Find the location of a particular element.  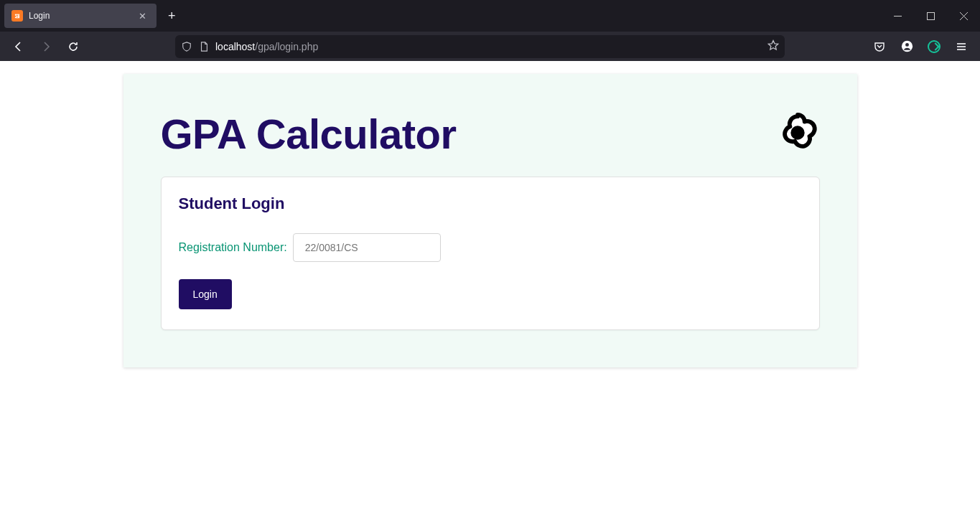

forward-button is located at coordinates (46, 47).